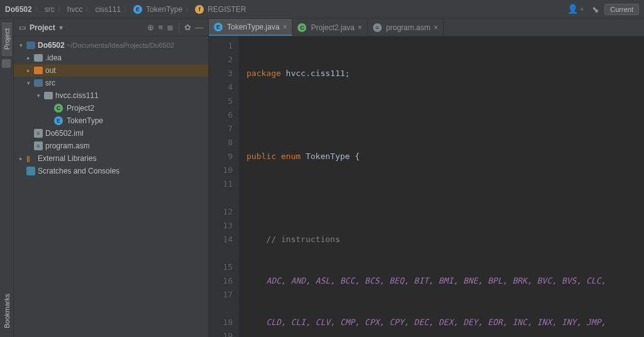 This screenshot has height=337, width=644. I want to click on tree-package: ▾ hvcc.ciss111, so click(111, 96).